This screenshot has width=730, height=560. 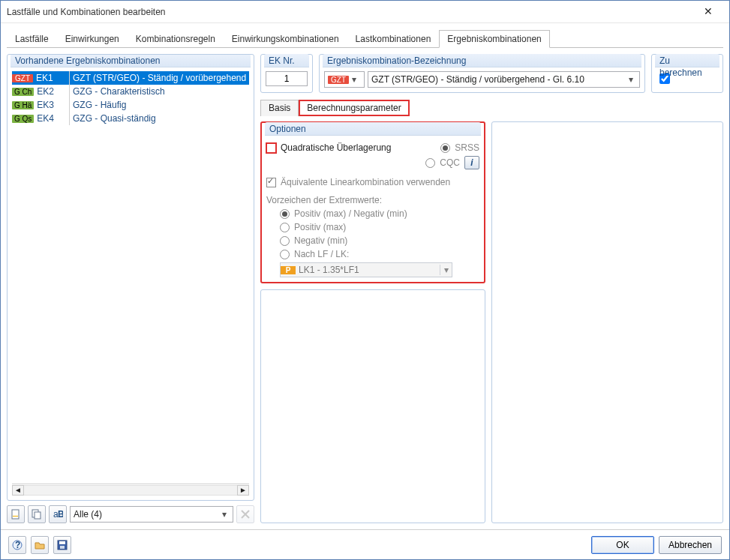 I want to click on cqc-radio, so click(x=431, y=163).